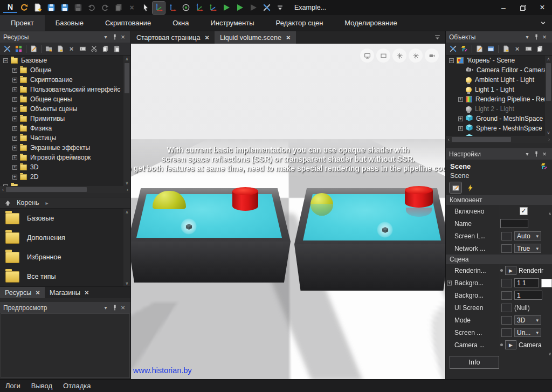 The width and height of the screenshot is (552, 392). I want to click on refresh-button, so click(24, 8).